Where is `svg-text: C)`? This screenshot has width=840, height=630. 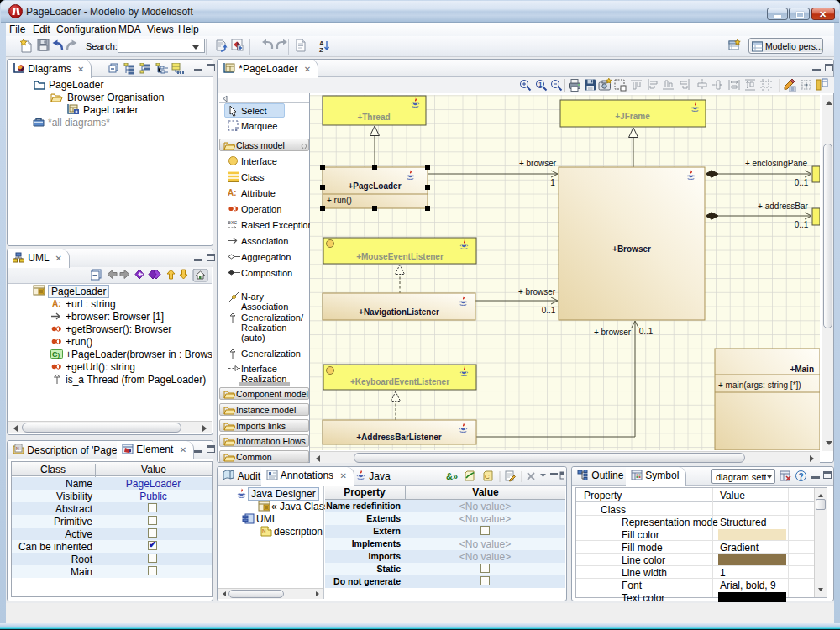 svg-text: C) is located at coordinates (56, 354).